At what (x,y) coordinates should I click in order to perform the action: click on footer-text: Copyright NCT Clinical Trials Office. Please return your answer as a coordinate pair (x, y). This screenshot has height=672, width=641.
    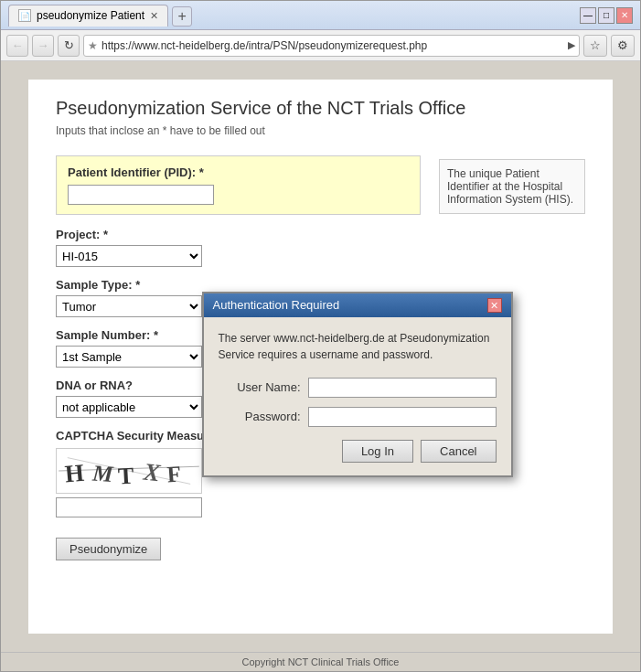
    Looking at the image, I should click on (321, 662).